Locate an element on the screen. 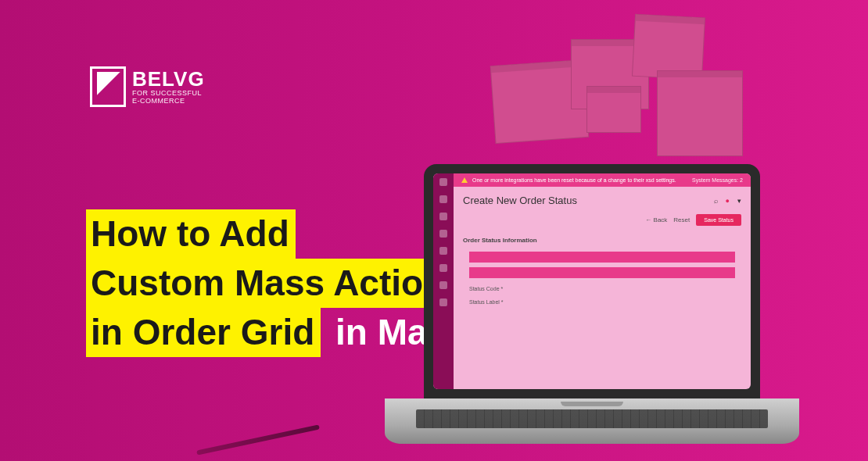 The width and height of the screenshot is (868, 461). decorative-boxes is located at coordinates (618, 90).